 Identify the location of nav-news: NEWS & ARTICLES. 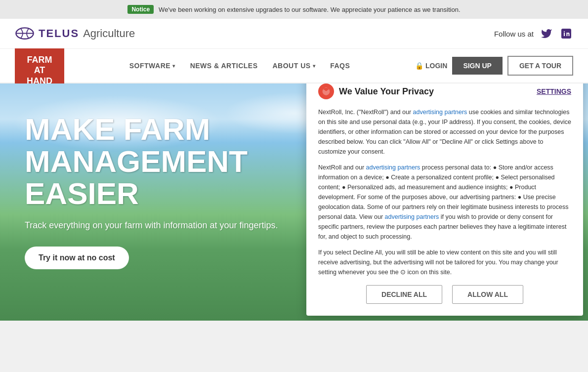
(224, 66).